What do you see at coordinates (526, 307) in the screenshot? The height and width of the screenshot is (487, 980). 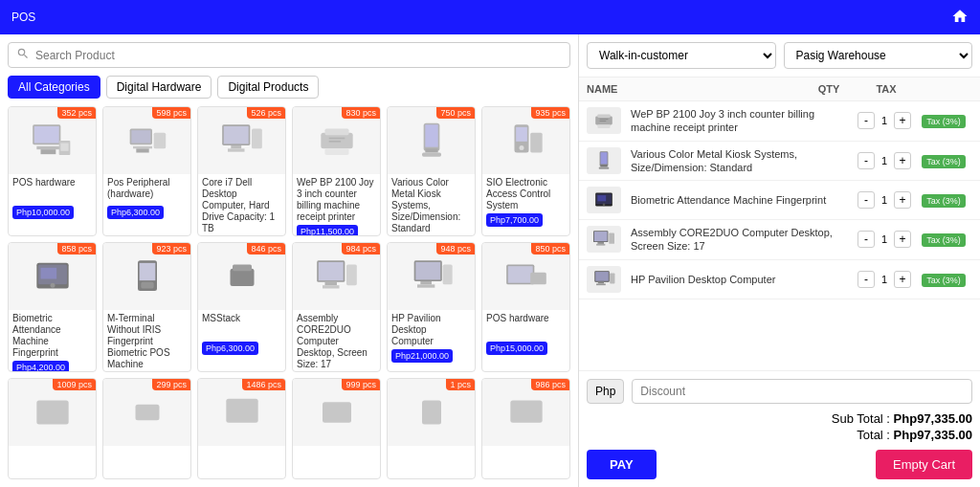 I see `product-card: 850 pcs POS hardware Php15,000.00` at bounding box center [526, 307].